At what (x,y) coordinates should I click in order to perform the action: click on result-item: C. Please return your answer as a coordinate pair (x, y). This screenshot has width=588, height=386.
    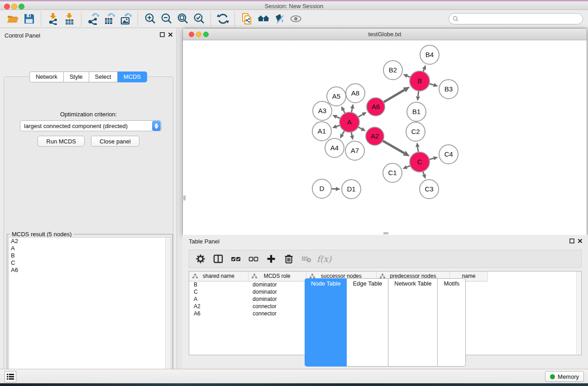
    Looking at the image, I should click on (90, 263).